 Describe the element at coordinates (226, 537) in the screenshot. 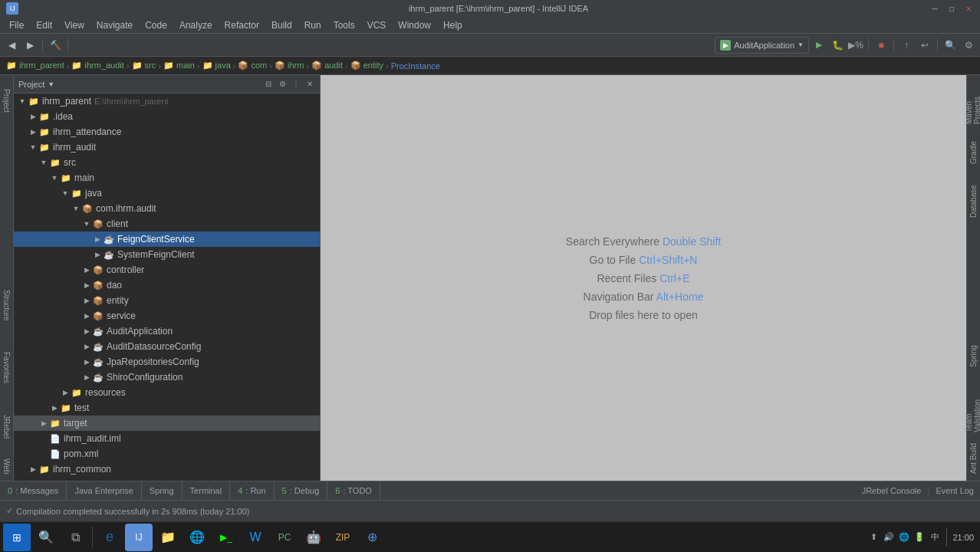

I see `taskbar-cmd-icon: ▶_` at that location.